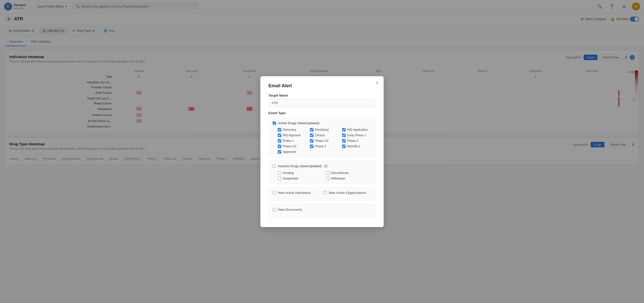  What do you see at coordinates (279, 141) in the screenshot?
I see `phase1-checkbox` at bounding box center [279, 141].